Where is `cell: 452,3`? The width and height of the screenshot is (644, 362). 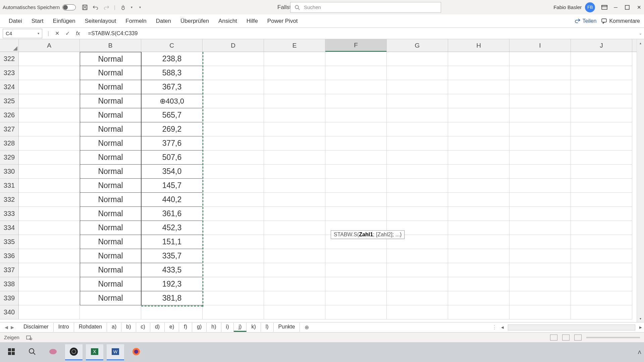
cell: 452,3 is located at coordinates (172, 228).